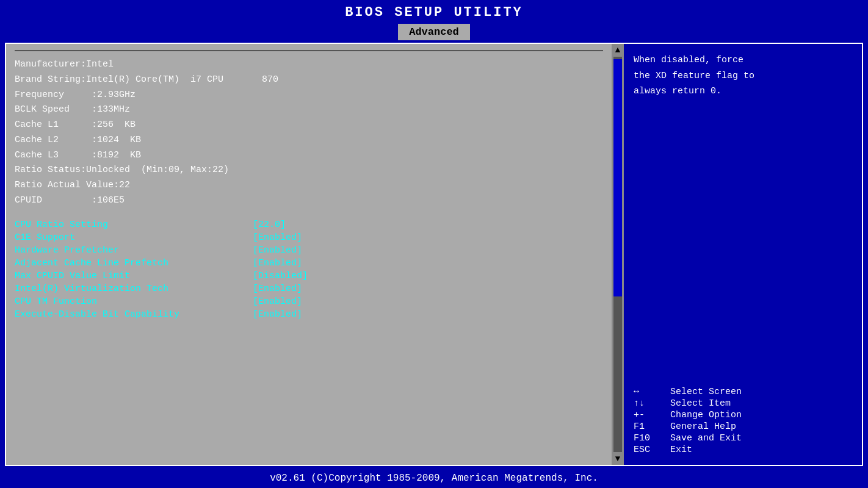  I want to click on menu-item: CPU TM Function [Enabled], so click(309, 301).